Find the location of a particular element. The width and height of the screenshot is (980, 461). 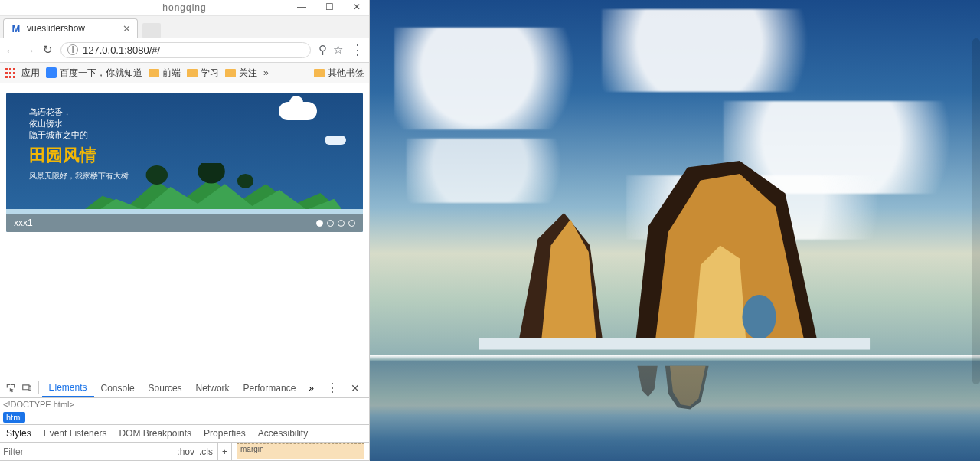

subtab-dom-breakpoints: DOM Breakpoints is located at coordinates (155, 433).